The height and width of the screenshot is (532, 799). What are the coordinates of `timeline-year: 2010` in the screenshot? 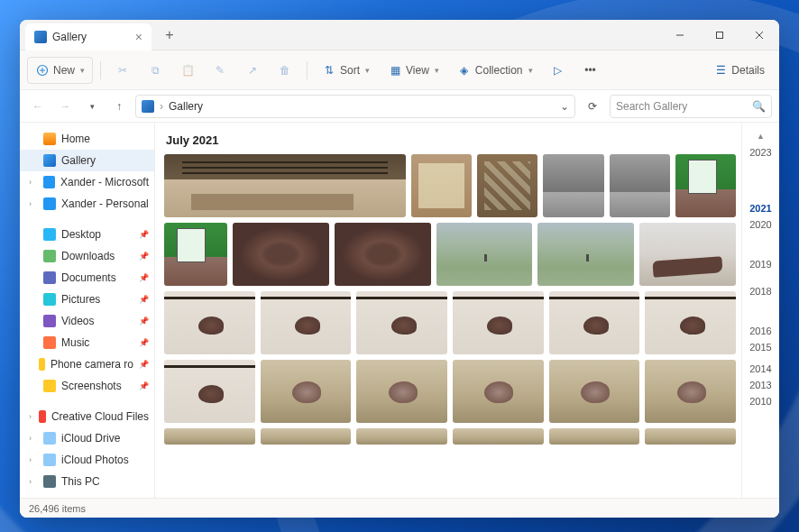 It's located at (760, 401).